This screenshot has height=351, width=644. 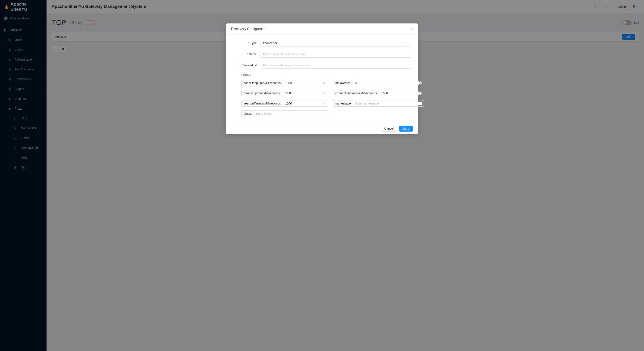 What do you see at coordinates (284, 93) in the screenshot?
I see `prop-maxsleep: maxSleepTimeMilliseconds ×` at bounding box center [284, 93].